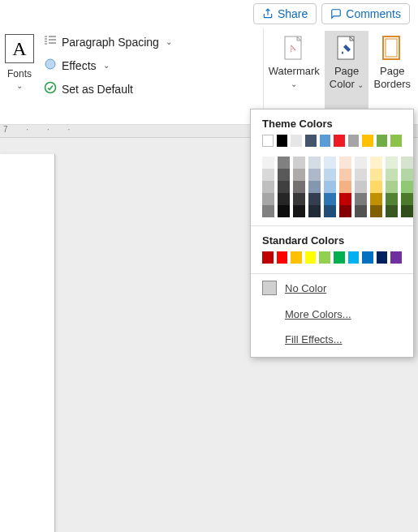 The height and width of the screenshot is (532, 418). Describe the element at coordinates (268, 14) in the screenshot. I see `share-icon` at that location.